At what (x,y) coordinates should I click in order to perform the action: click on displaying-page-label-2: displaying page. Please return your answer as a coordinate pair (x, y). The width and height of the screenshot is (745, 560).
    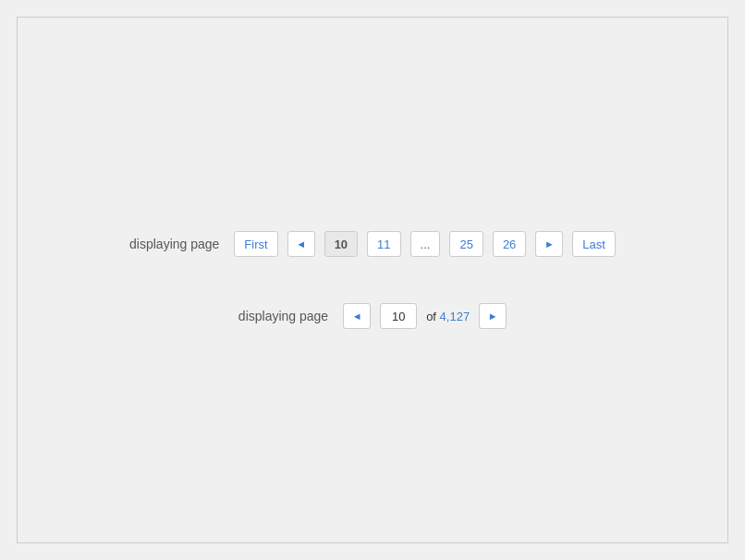
    Looking at the image, I should click on (283, 316).